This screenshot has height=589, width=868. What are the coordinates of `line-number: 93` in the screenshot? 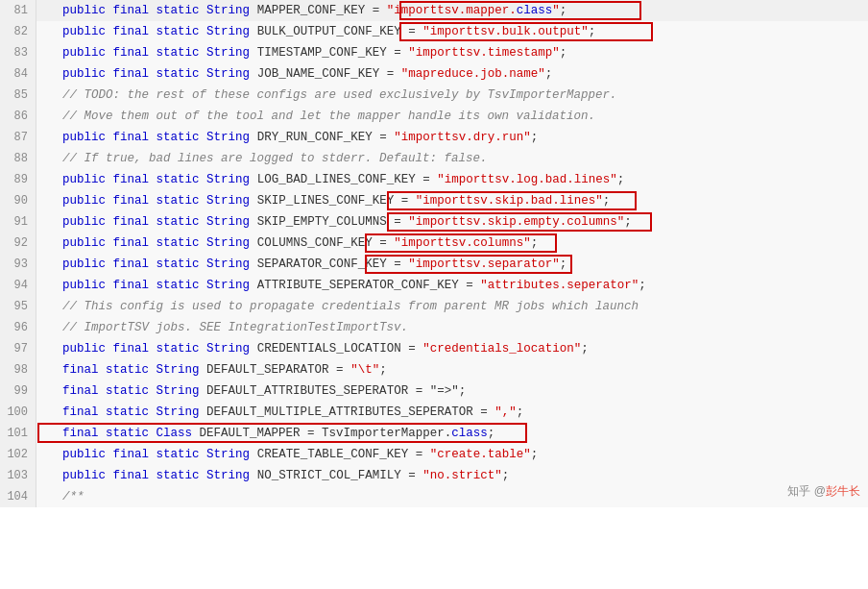 It's located at (18, 264).